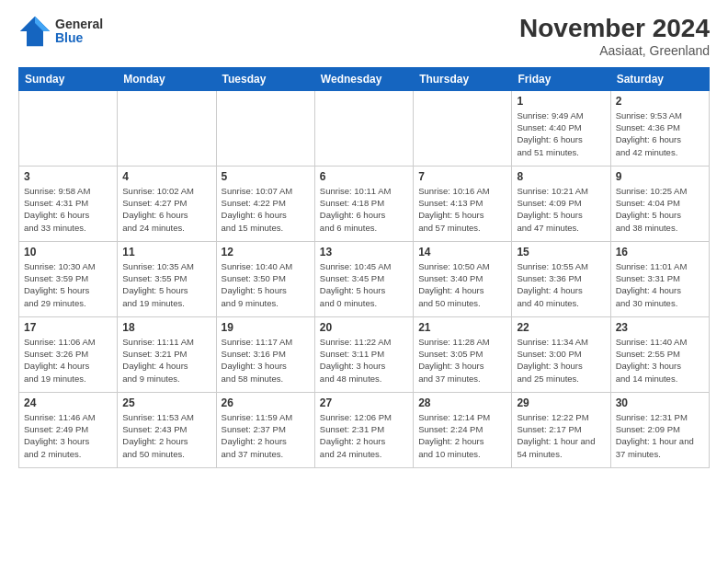  Describe the element at coordinates (561, 134) in the screenshot. I see `day-info: Sunrise: 9:49 AM Sunset: 4:40 PM Dayligh…` at that location.